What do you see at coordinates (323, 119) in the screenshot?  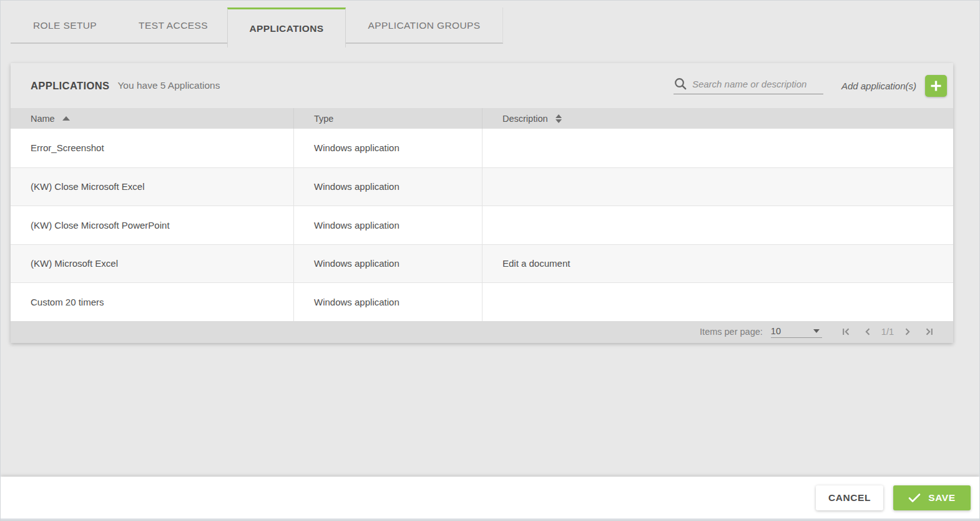 I see `column-header-type-label: Type` at bounding box center [323, 119].